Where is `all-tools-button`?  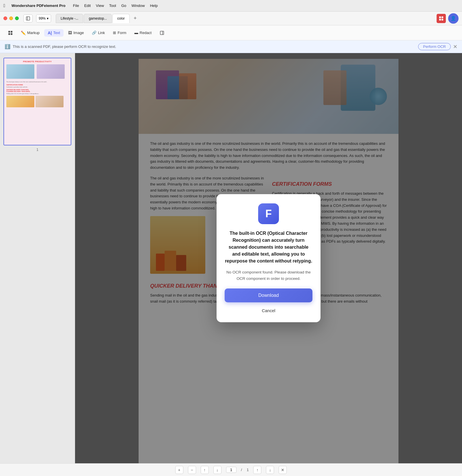
all-tools-button is located at coordinates (10, 33).